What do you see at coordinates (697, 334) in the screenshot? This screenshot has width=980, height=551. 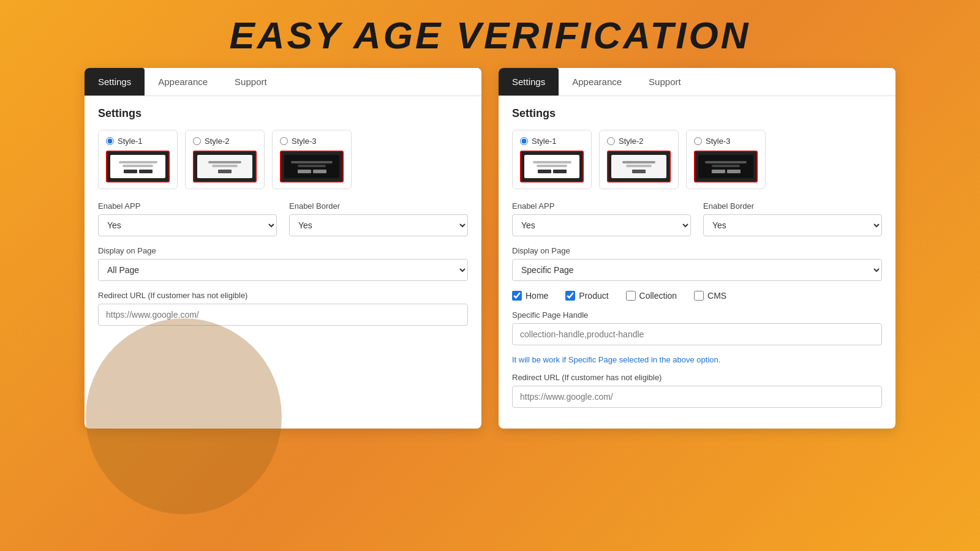 I see `right-specific-page-input` at bounding box center [697, 334].